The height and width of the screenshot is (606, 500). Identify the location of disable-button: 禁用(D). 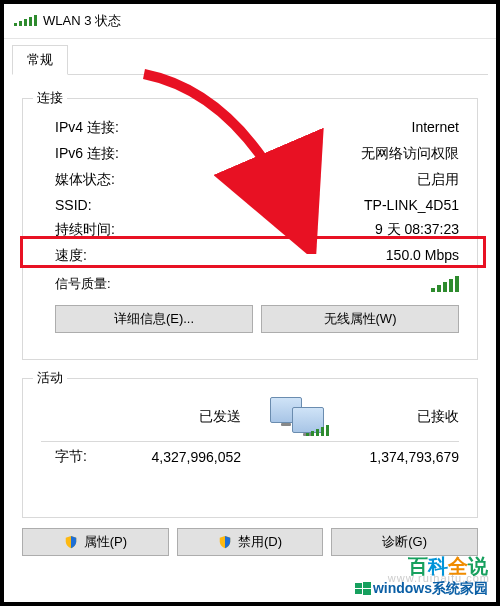
(250, 542).